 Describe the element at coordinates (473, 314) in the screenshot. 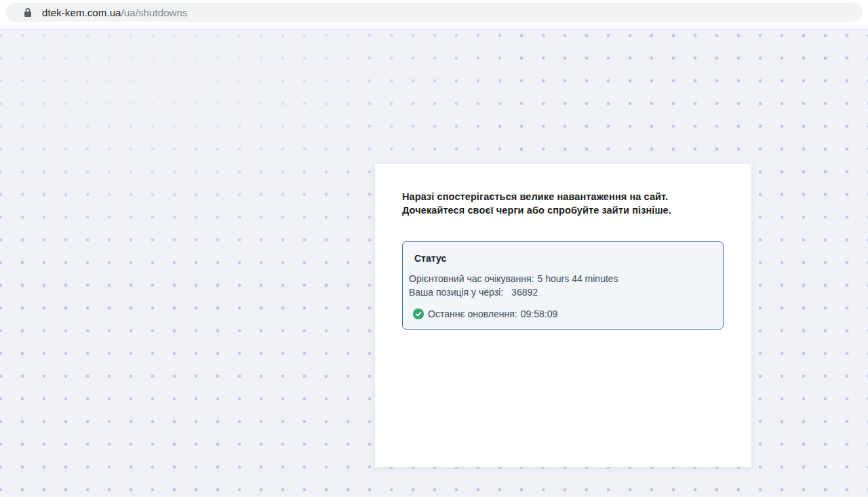

I see `last-update-label: Останнє оновлення:` at that location.